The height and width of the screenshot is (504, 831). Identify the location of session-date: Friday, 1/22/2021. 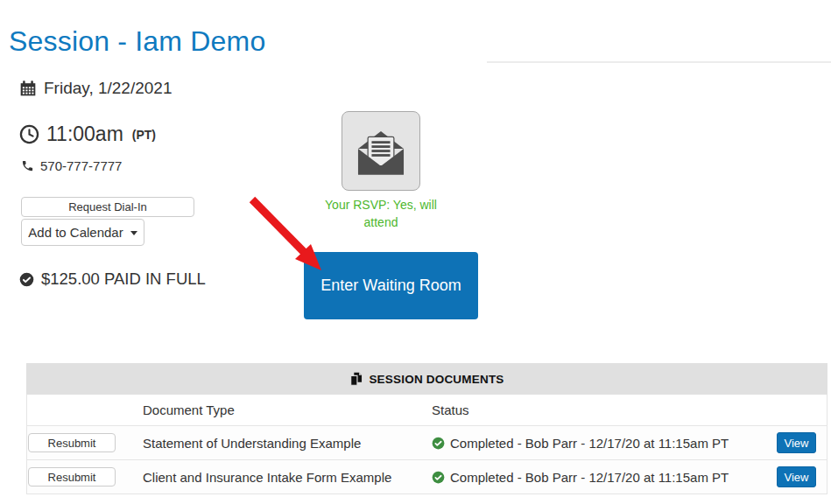
(108, 88).